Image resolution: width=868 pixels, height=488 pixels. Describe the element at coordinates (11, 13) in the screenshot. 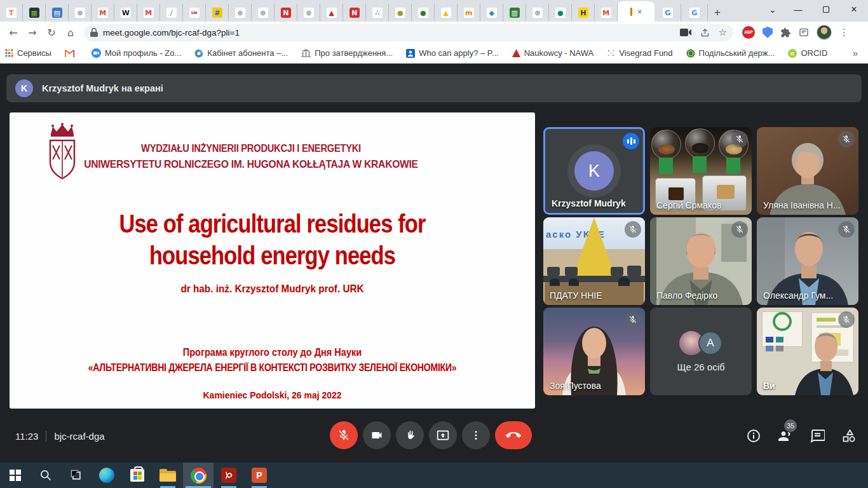

I see `pinned-tab: T` at that location.